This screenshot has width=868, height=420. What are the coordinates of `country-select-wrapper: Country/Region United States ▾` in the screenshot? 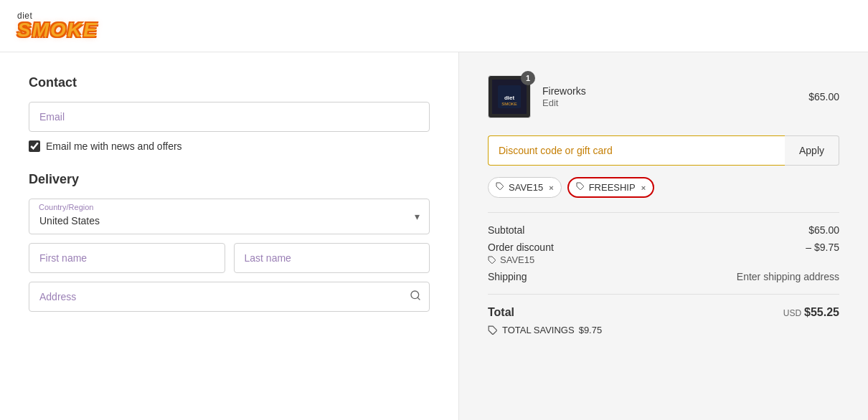 It's located at (230, 216).